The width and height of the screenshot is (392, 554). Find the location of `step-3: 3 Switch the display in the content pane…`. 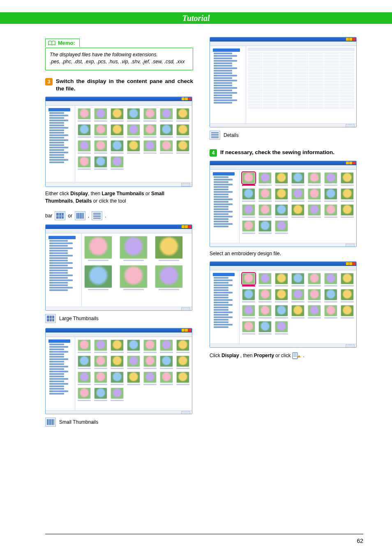

step-3: 3 Switch the display in the content pane… is located at coordinates (119, 85).